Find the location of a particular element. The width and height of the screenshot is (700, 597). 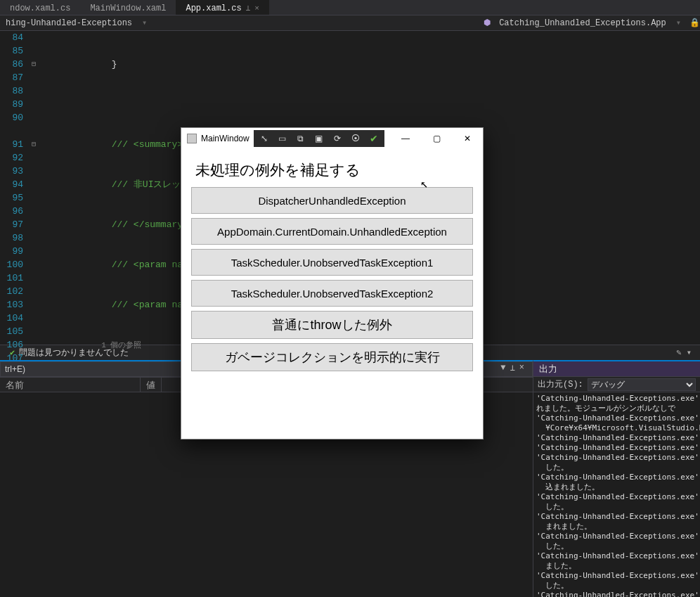

chevron-down-icon: ▼ is located at coordinates (503, 368).